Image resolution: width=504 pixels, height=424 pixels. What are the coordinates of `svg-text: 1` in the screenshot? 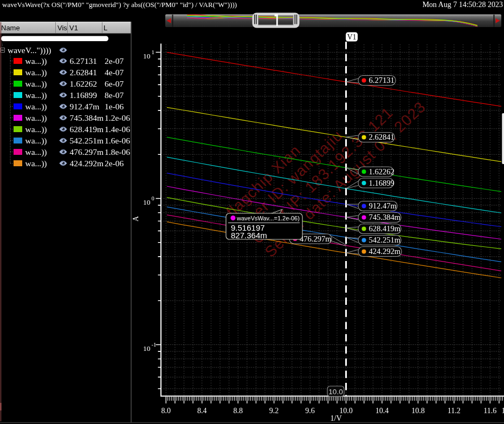 It's located at (153, 52).